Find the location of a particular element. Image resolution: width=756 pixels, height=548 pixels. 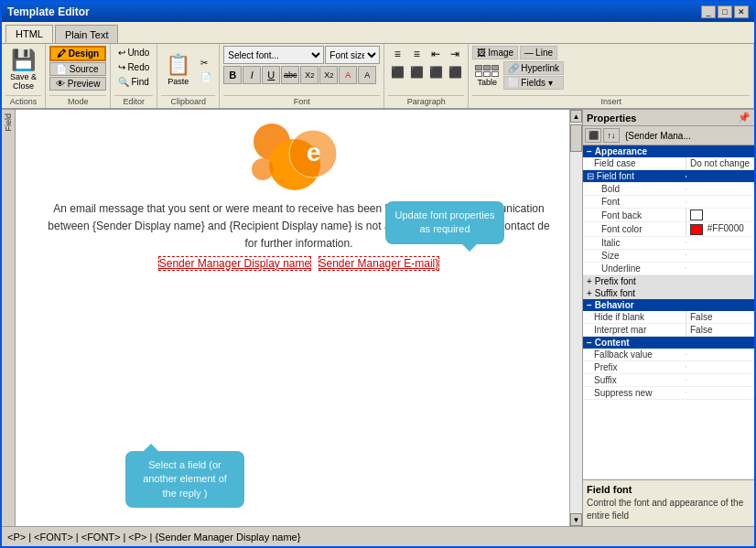

undo-button: ↩ Undo is located at coordinates (134, 53).